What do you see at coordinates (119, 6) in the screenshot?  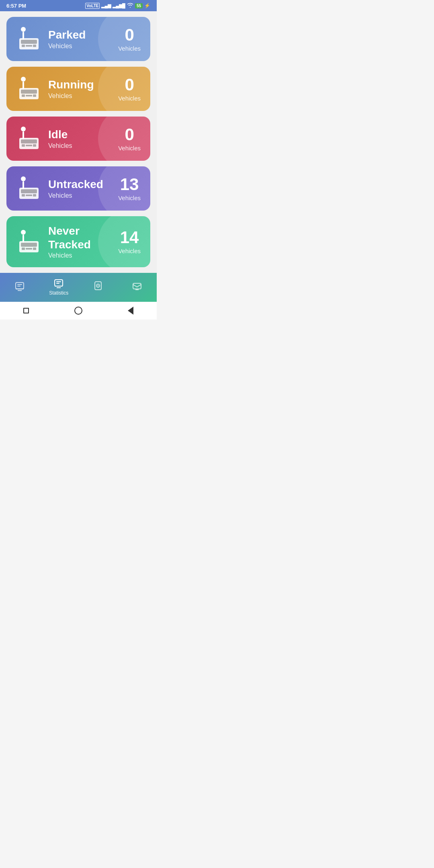 I see `signal-icon2: ▂▄▆█` at bounding box center [119, 6].